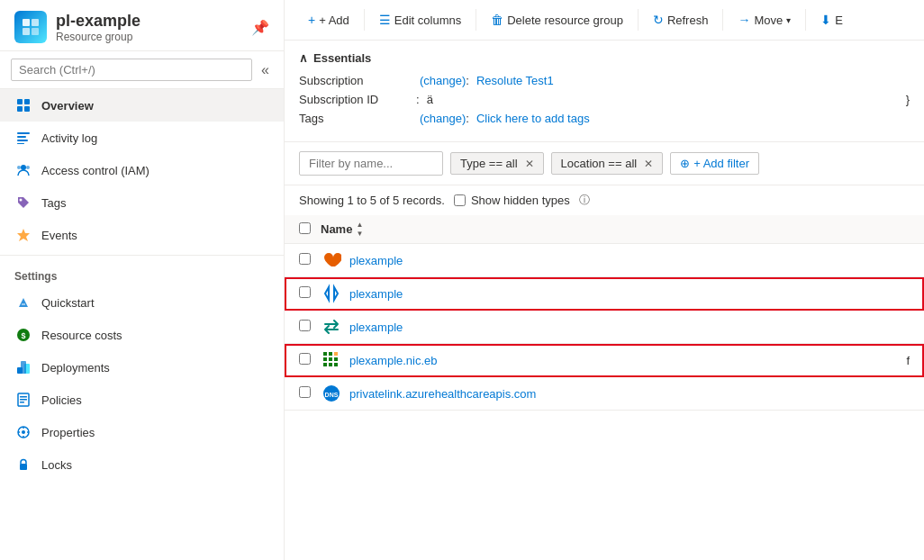  What do you see at coordinates (23, 203) in the screenshot?
I see `tags-icon` at bounding box center [23, 203].